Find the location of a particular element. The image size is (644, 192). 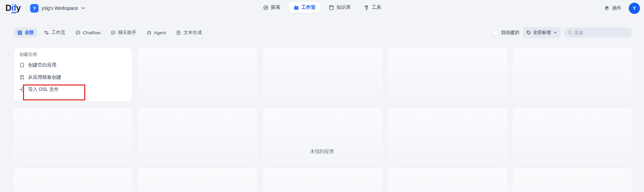

filter-row: 全部 工作流 Chatflow 聊天助手 is located at coordinates (323, 33).